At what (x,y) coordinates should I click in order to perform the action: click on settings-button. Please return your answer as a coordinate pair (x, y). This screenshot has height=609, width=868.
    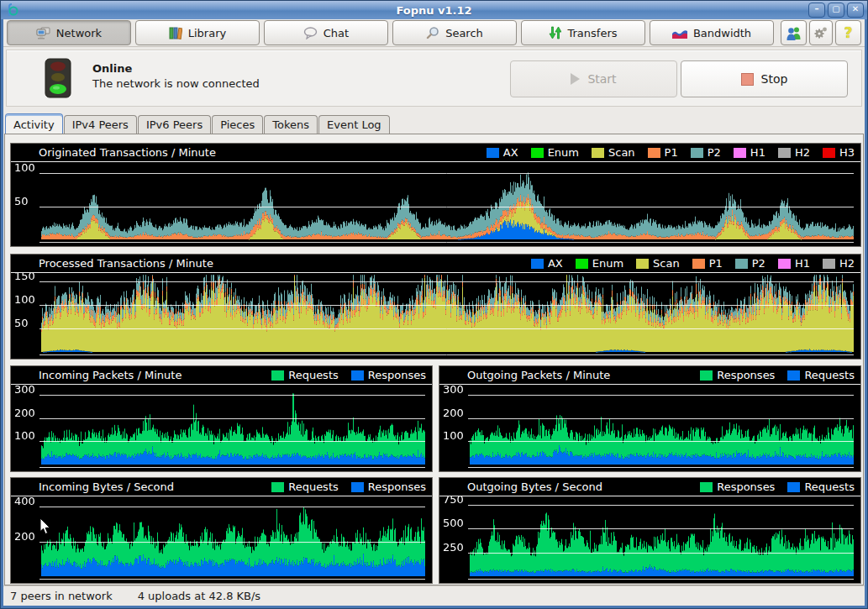
    Looking at the image, I should click on (821, 33).